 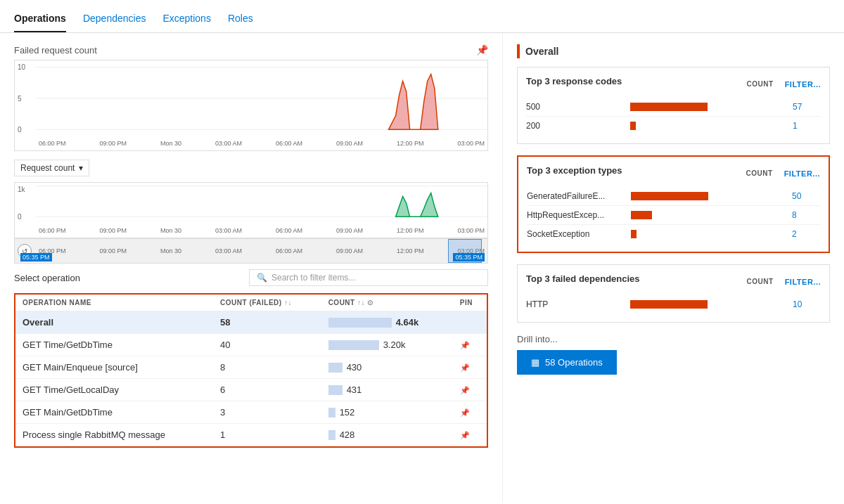 What do you see at coordinates (387, 413) in the screenshot?
I see `count-4: 152` at bounding box center [387, 413].